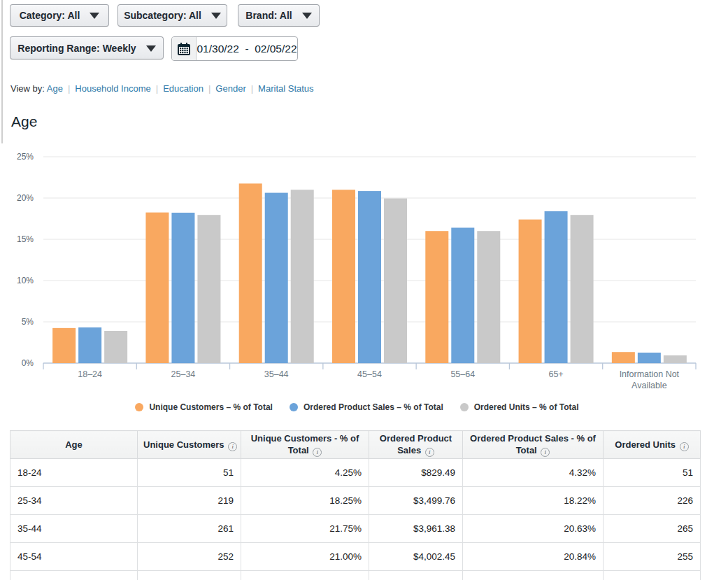  I want to click on svg-text: 25–34, so click(183, 374).